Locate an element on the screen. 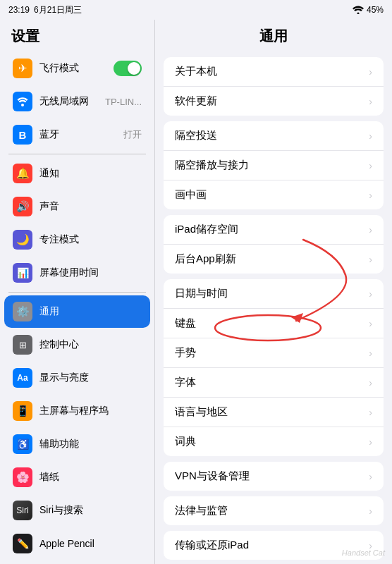  content-item-keyboard: 键盘 › is located at coordinates (274, 324).